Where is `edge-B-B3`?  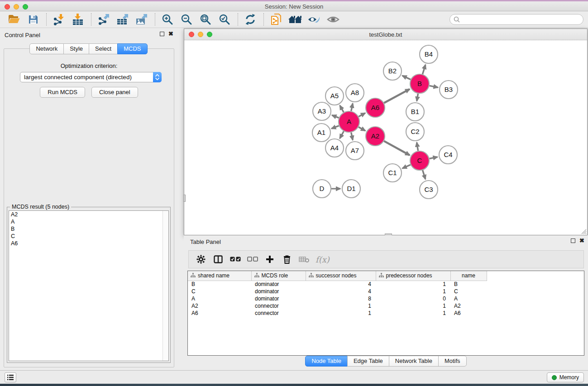 edge-B-B3 is located at coordinates (434, 86).